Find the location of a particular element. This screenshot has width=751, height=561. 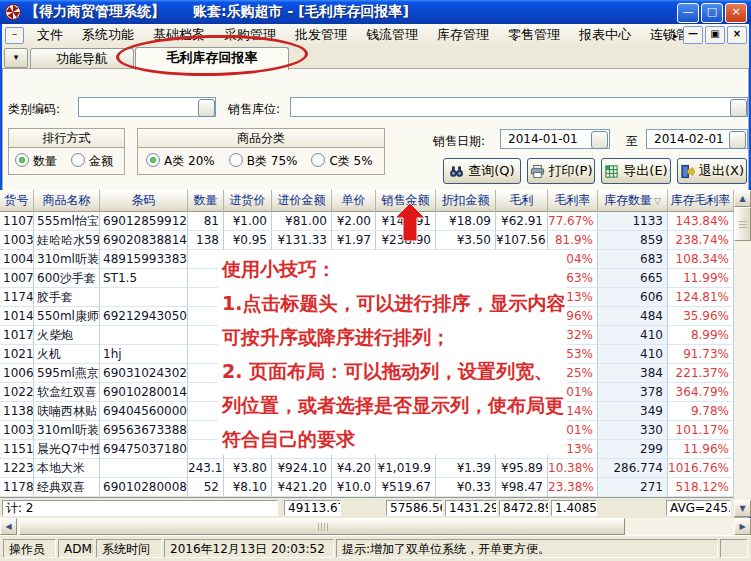

menu-item-inventory: 库存管理 is located at coordinates (463, 35).